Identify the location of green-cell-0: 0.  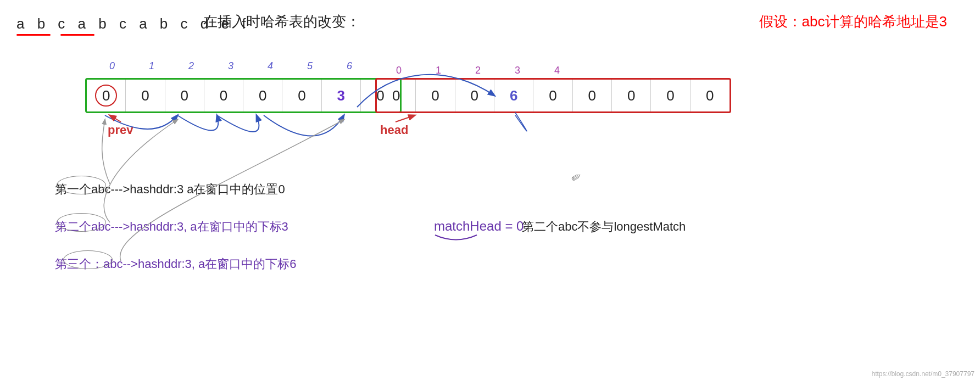
(107, 96).